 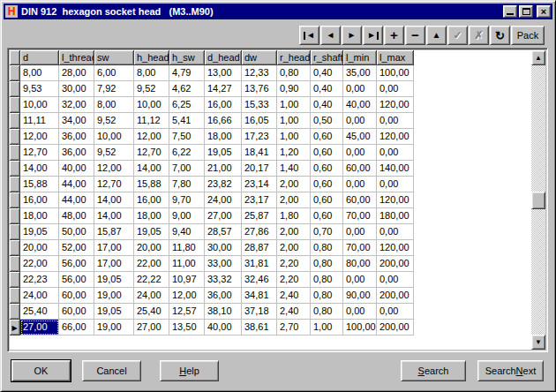 What do you see at coordinates (223, 312) in the screenshot?
I see `grid-cell: 38,10` at bounding box center [223, 312].